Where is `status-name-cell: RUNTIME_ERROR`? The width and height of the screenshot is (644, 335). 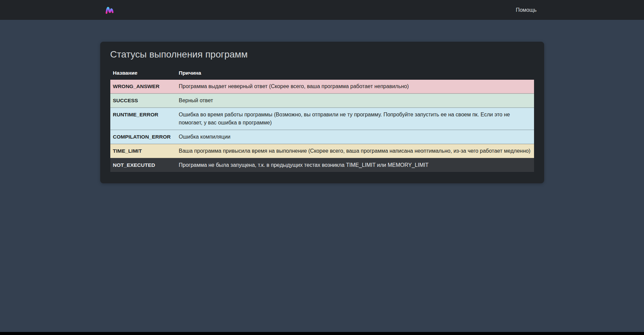 status-name-cell: RUNTIME_ERROR is located at coordinates (143, 119).